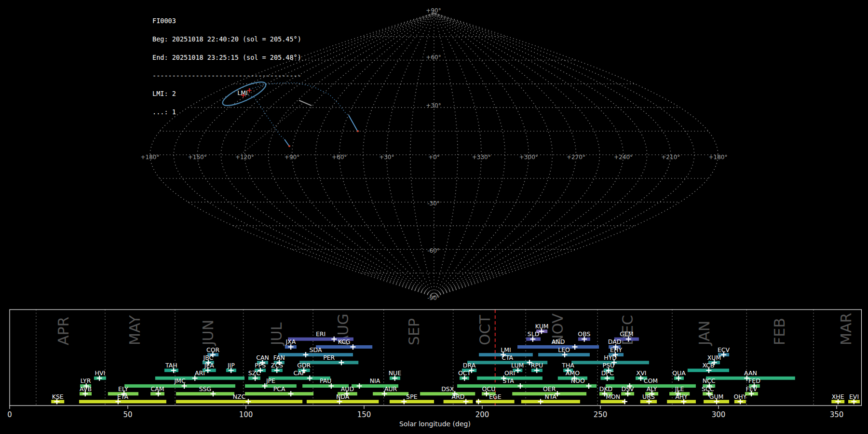 The height and width of the screenshot is (434, 868). I want to click on shower-code-COM: COM, so click(651, 381).